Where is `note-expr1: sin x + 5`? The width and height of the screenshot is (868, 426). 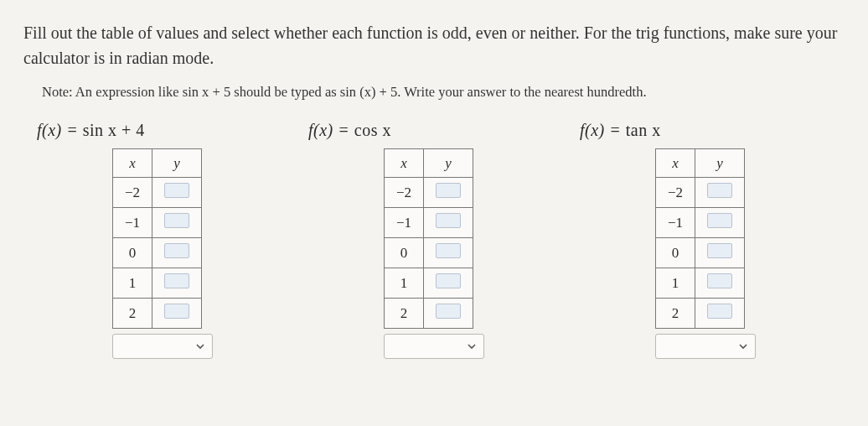
note-expr1: sin x + 5 is located at coordinates (206, 92).